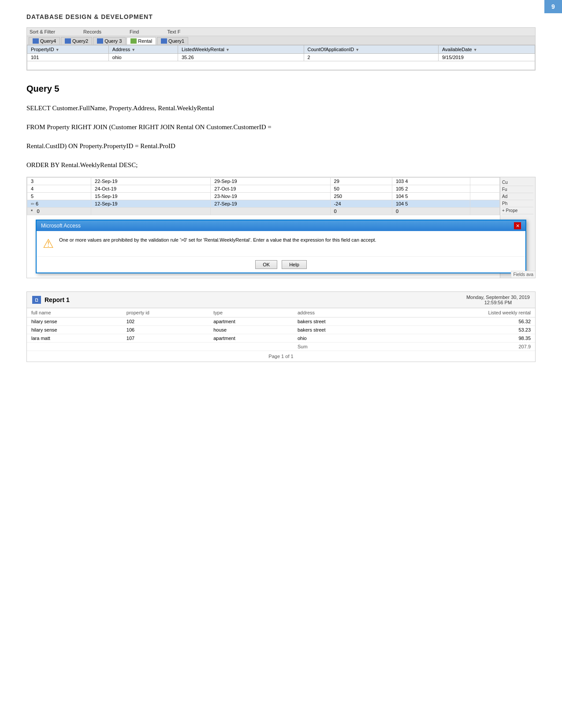 The width and height of the screenshot is (562, 728). What do you see at coordinates (344, 322) in the screenshot?
I see `cell-address-1: bakers street` at bounding box center [344, 322].